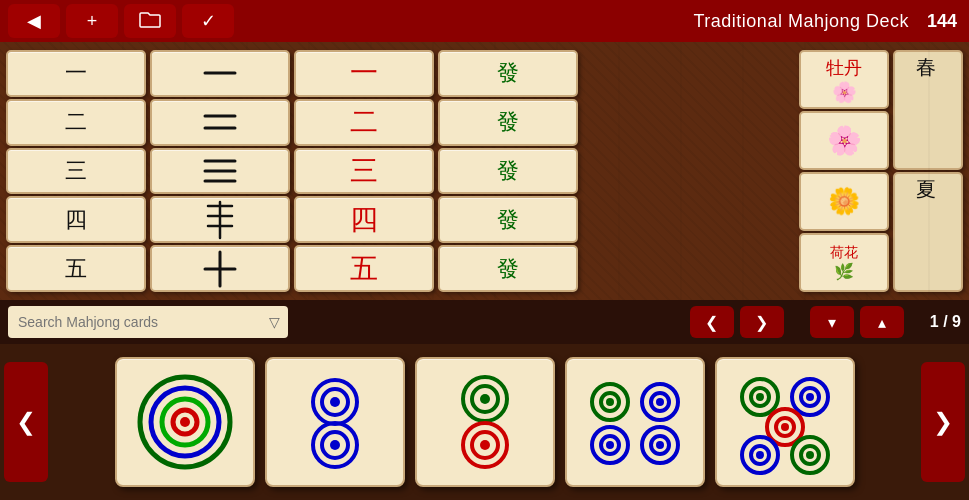 The image size is (969, 500). What do you see at coordinates (928, 232) in the screenshot?
I see `season-tile-summer: 夏` at bounding box center [928, 232].